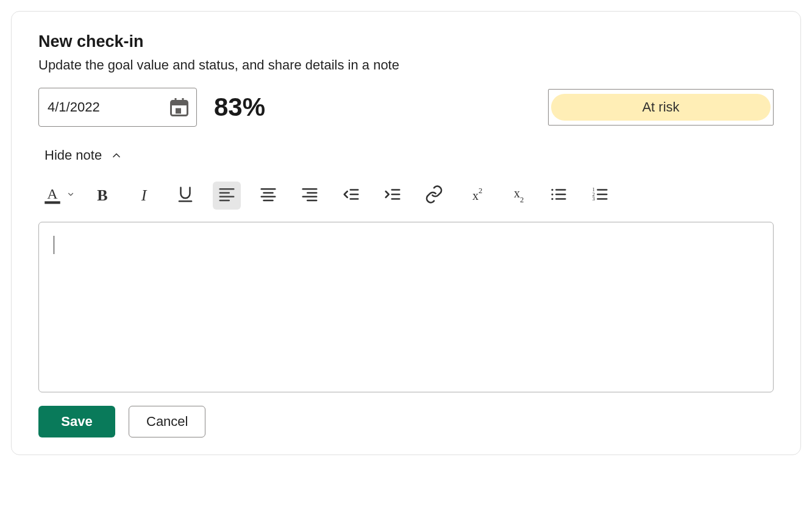 This screenshot has width=812, height=524. I want to click on bold-icon: B, so click(102, 196).